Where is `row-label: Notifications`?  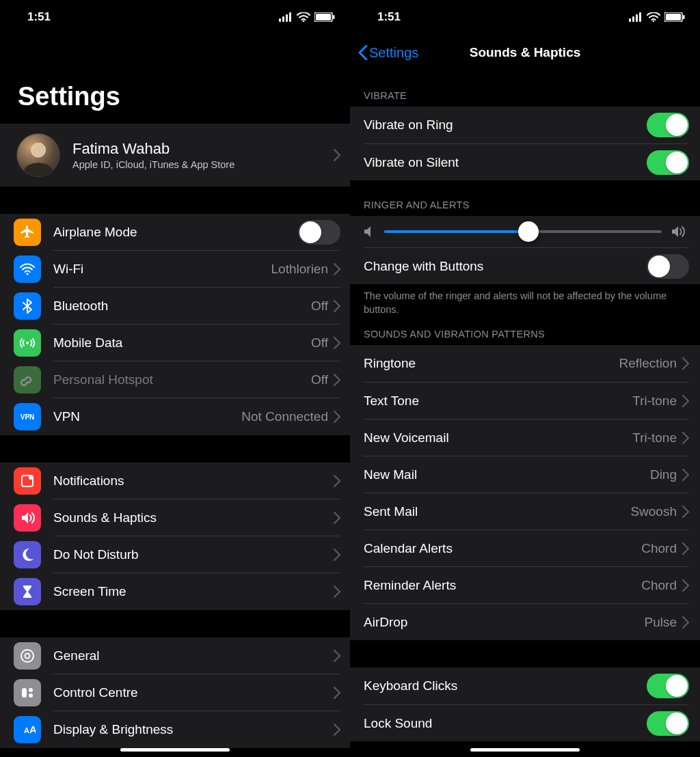
row-label: Notifications is located at coordinates (193, 481).